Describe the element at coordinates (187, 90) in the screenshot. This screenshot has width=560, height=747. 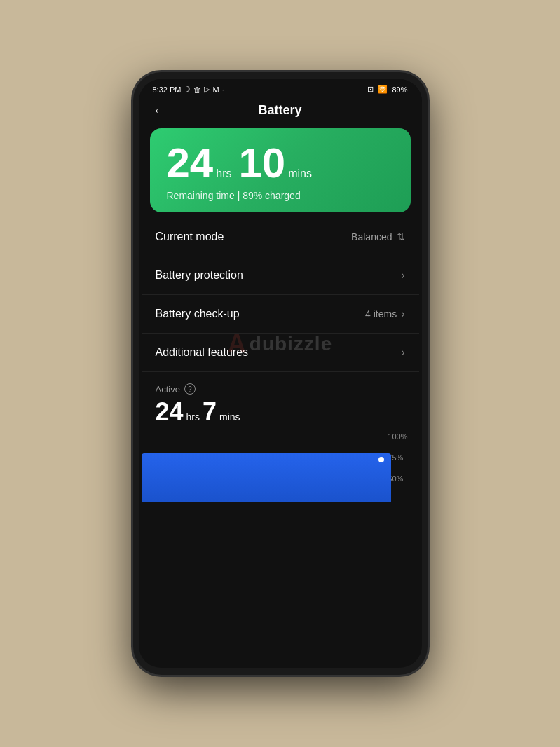
I see `moon-icon: ☽` at that location.